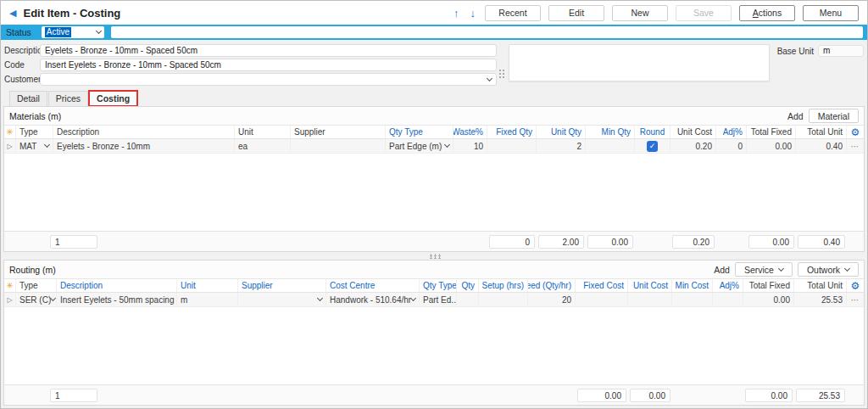  I want to click on base-unit-field: m, so click(841, 51).